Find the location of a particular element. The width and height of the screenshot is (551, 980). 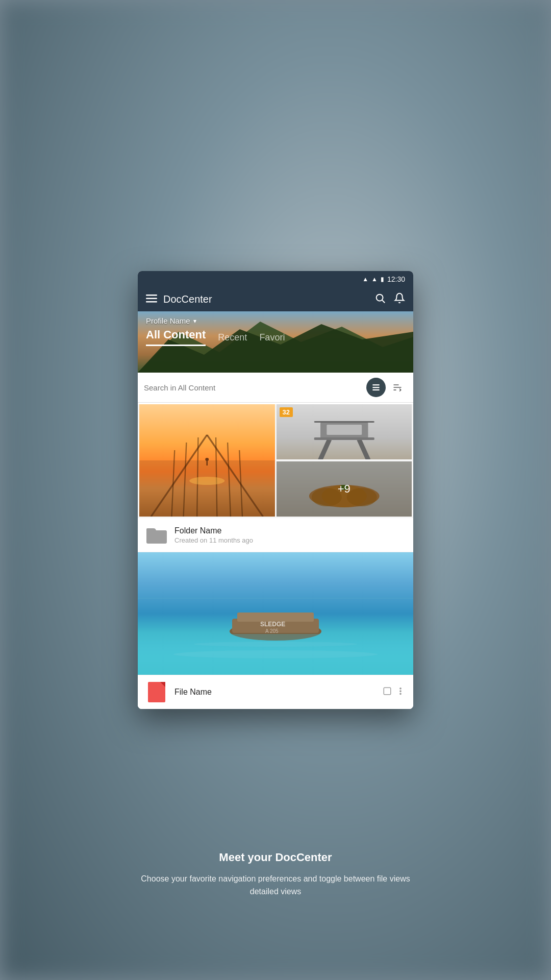

file-actions is located at coordinates (394, 692).